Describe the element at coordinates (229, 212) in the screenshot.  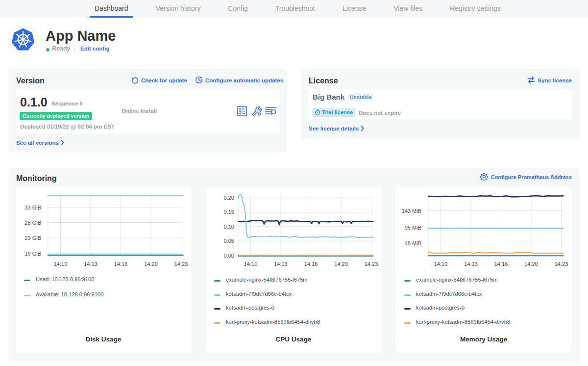
I see `svg-text: 0.15` at that location.